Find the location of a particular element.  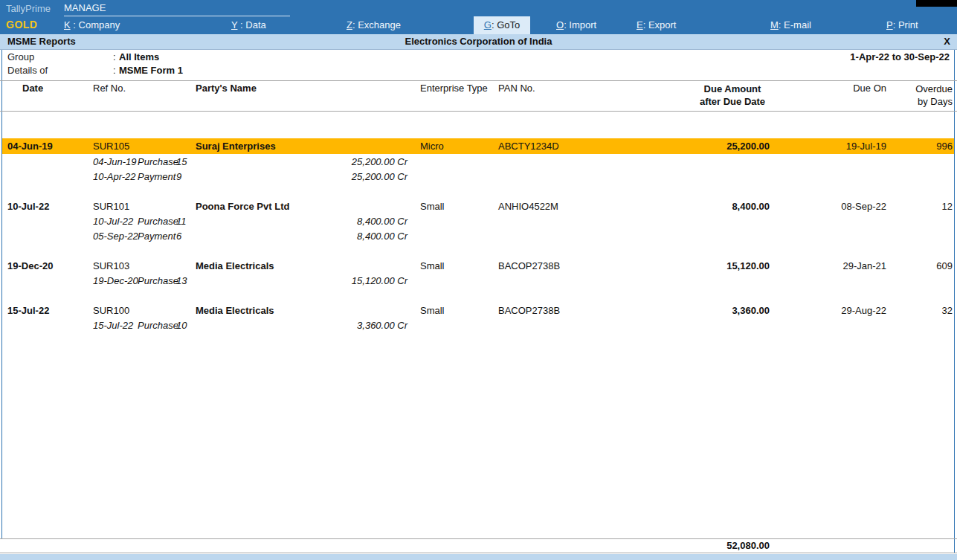

cell-date: 15-Jul-22 is located at coordinates (28, 311).